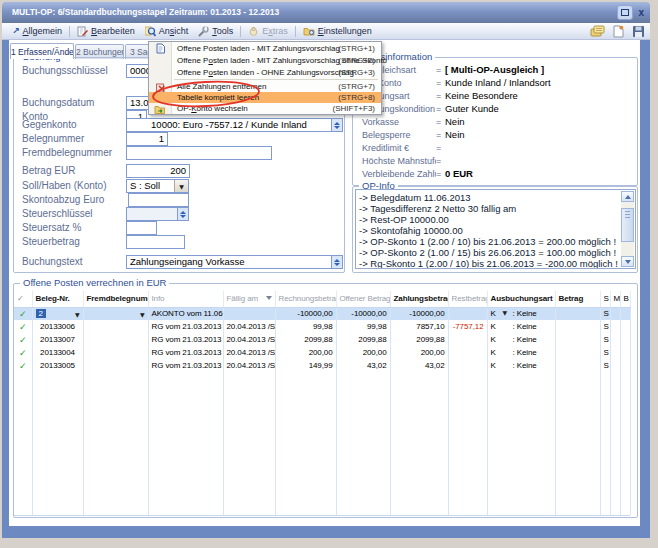 This screenshot has height=548, width=658. What do you see at coordinates (142, 228) in the screenshot?
I see `steuersatz-input` at bounding box center [142, 228].